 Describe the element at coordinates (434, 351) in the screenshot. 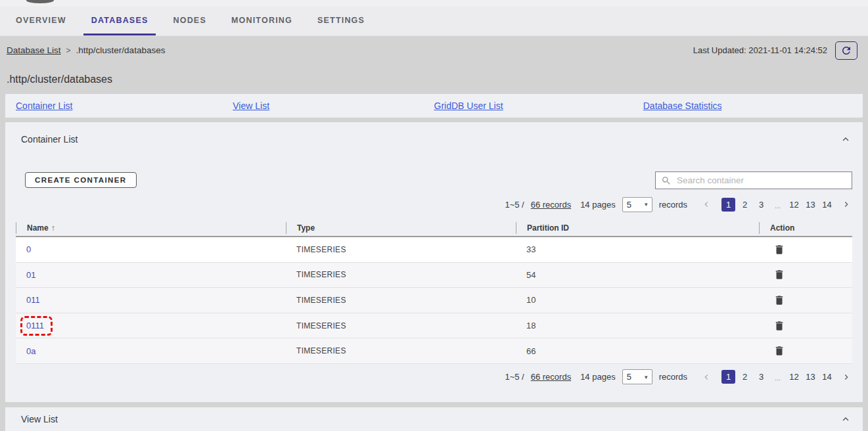

I see `table-row: 0a TIMESERIES 66` at that location.